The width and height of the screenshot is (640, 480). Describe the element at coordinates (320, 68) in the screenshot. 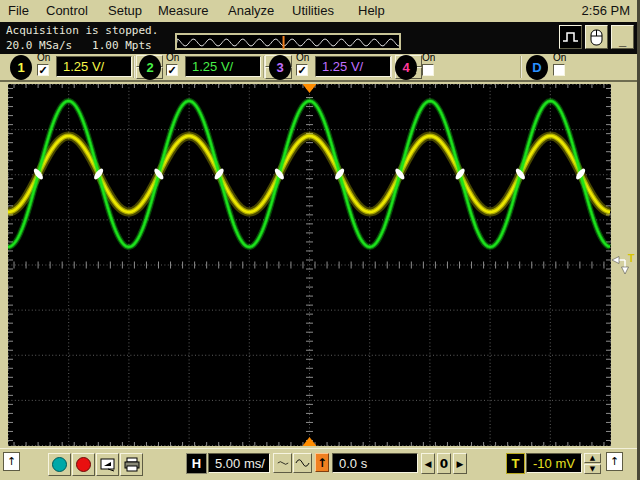

I see `channel-controls: 1 On ✓ 1.25 V/ 2 On ✓ 1.25 V/` at that location.